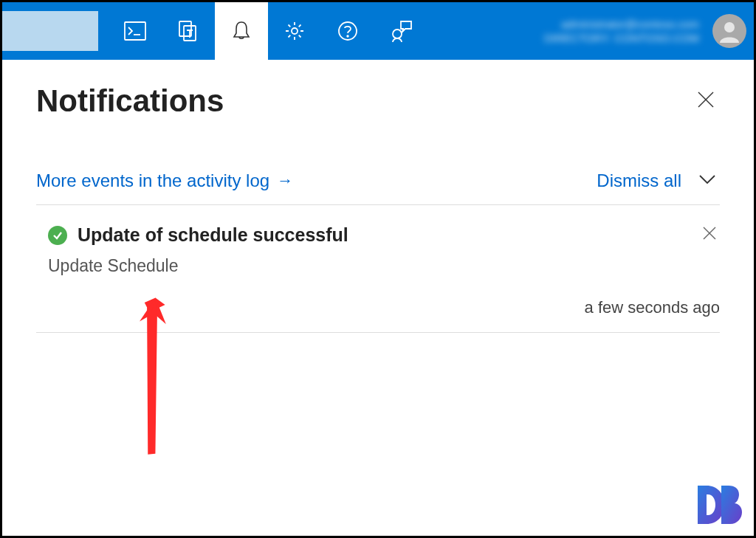 The image size is (756, 538). What do you see at coordinates (153, 181) in the screenshot?
I see `activity-log-link-text: More events in the activity log` at bounding box center [153, 181].